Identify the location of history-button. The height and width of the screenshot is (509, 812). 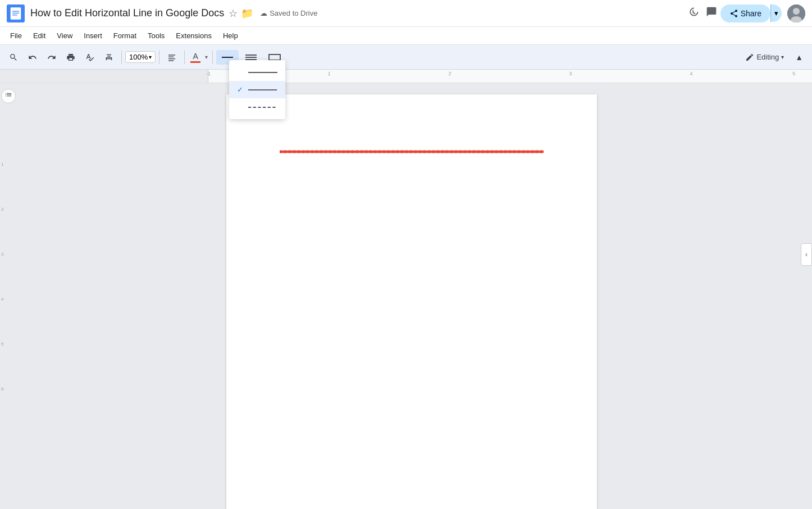
(694, 13).